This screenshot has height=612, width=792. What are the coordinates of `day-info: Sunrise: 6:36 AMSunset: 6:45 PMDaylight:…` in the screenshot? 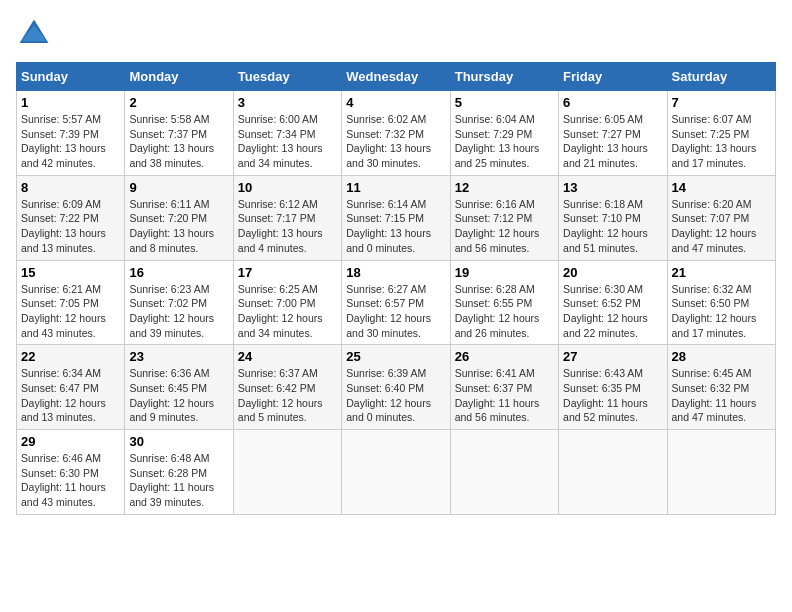 It's located at (172, 395).